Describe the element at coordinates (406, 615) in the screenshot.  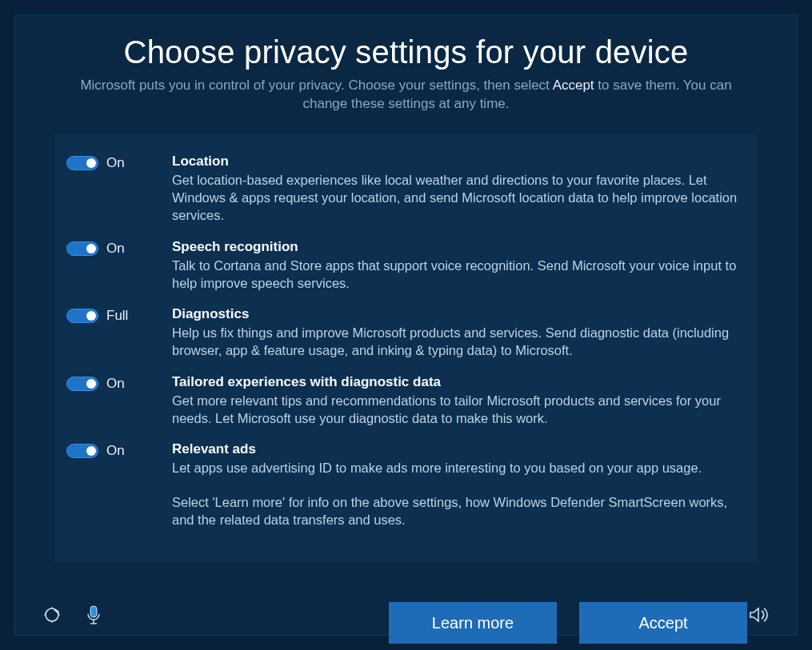
I see `bottom-tray` at that location.